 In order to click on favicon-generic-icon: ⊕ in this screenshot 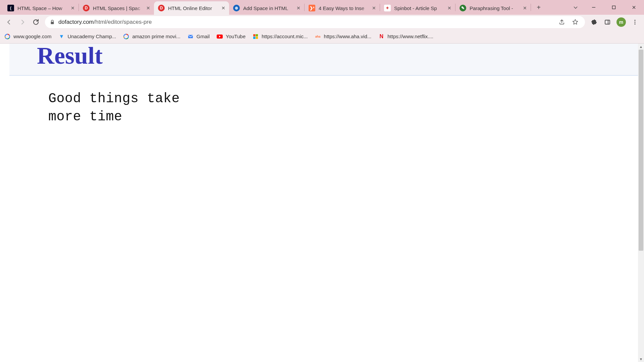, I will do `click(236, 8)`.